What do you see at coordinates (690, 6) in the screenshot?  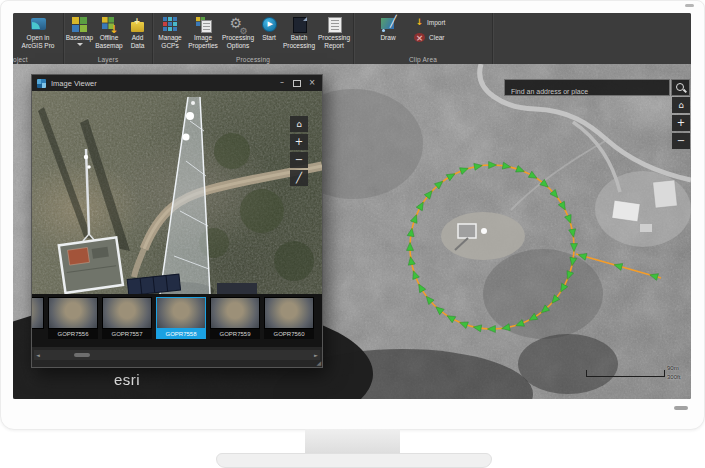 I see `camera-dash` at bounding box center [690, 6].